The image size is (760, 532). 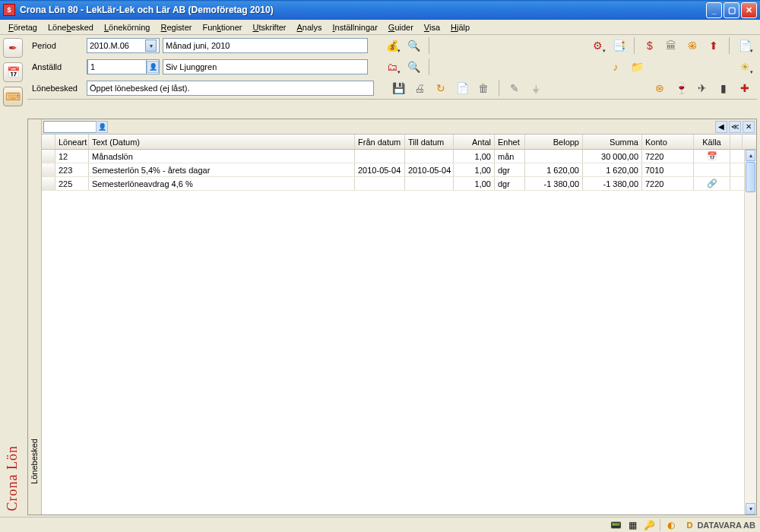 What do you see at coordinates (668, 141) in the screenshot?
I see `col-konto: Konto` at bounding box center [668, 141].